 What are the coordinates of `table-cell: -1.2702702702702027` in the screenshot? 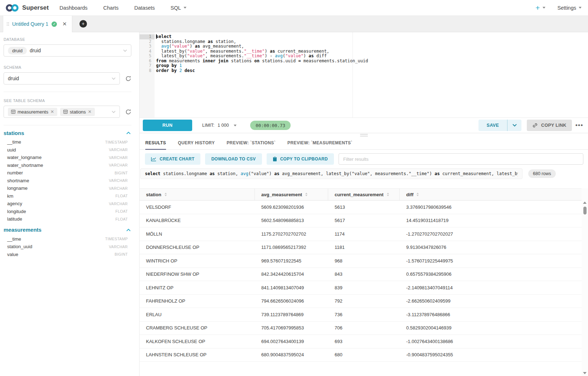 It's located at (491, 234).